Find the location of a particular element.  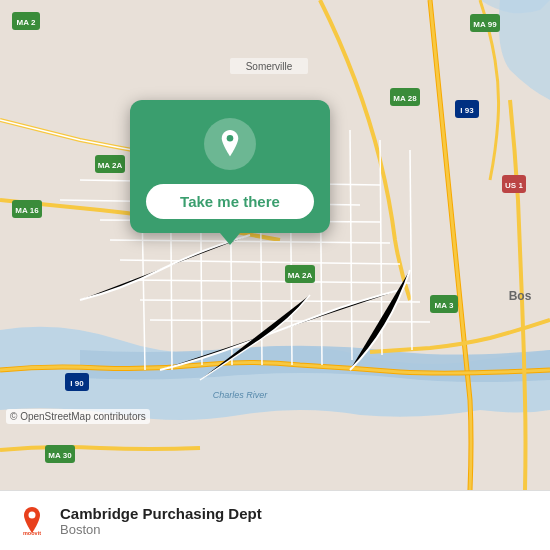

svg-text: Charles River is located at coordinates (241, 395).